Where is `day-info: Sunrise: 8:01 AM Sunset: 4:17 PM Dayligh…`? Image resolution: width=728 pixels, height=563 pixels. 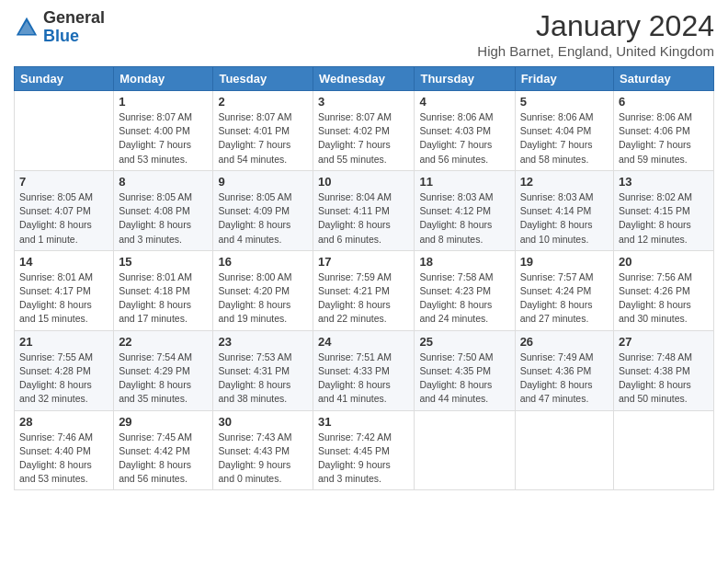
day-info: Sunrise: 8:01 AM Sunset: 4:17 PM Dayligh… is located at coordinates (64, 298).